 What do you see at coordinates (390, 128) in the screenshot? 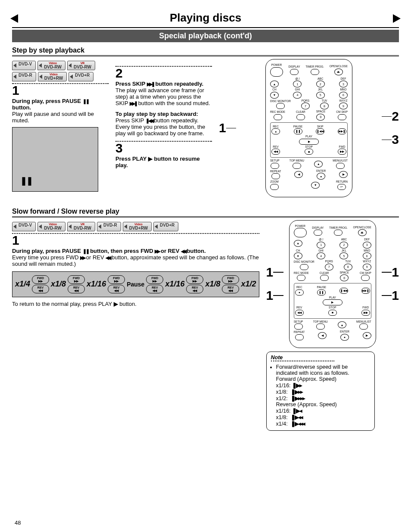
I see `remote-right-callouts: 2 3` at bounding box center [390, 128].